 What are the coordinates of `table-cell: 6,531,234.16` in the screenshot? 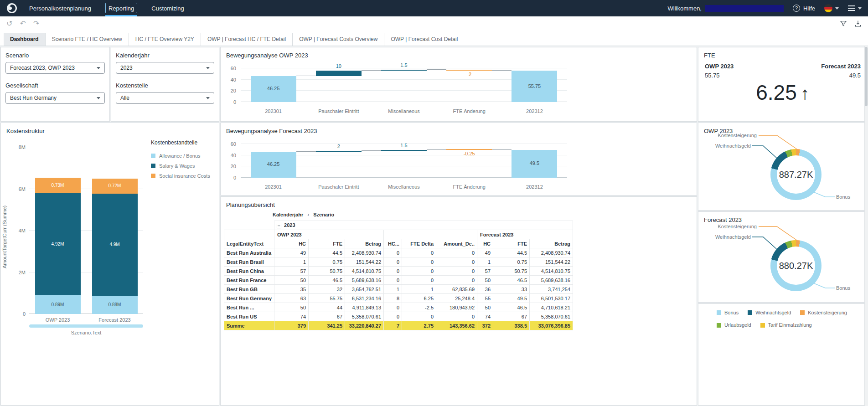 It's located at (365, 298).